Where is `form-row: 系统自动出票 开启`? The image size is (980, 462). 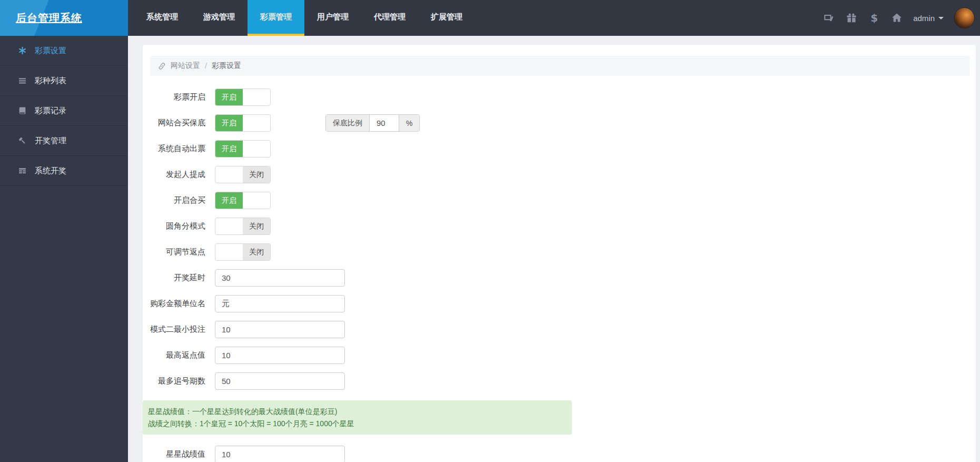
form-row: 系统自动出票 开启 is located at coordinates (560, 149).